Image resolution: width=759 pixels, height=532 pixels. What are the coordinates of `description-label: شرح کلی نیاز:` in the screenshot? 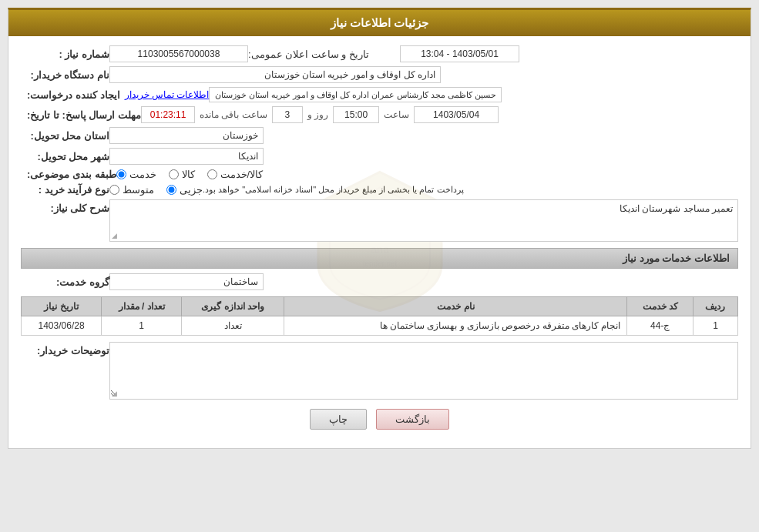 It's located at (65, 206).